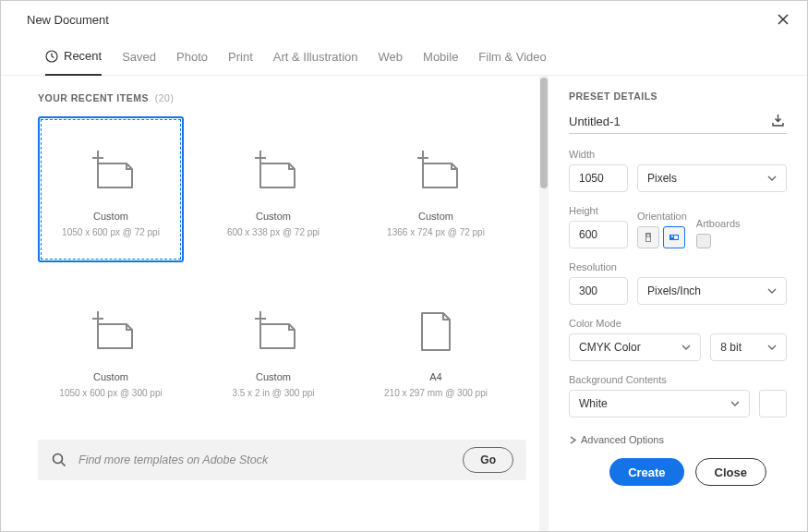 The width and height of the screenshot is (808, 532). What do you see at coordinates (273, 189) in the screenshot?
I see `preset-card: Custom 600 x 338 px @ 72 ppi` at bounding box center [273, 189].